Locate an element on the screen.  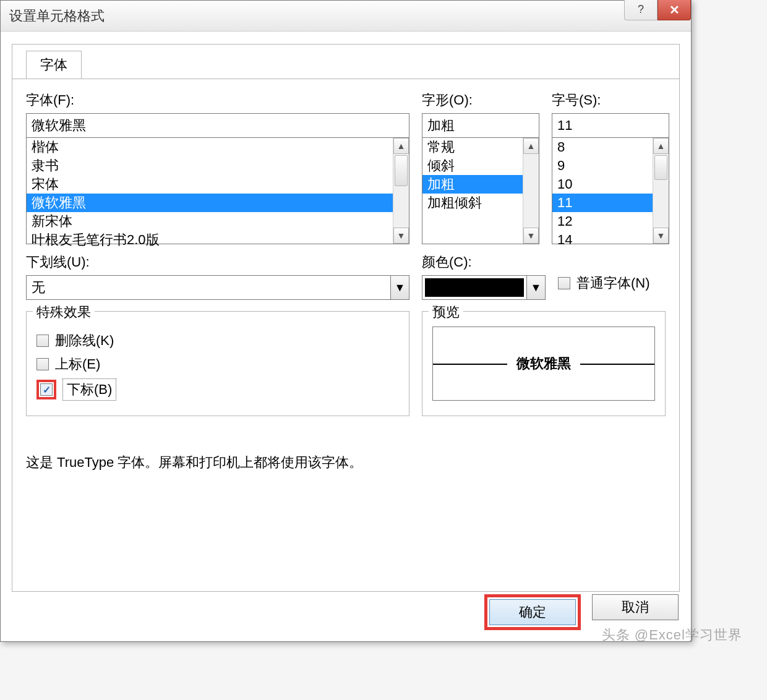
dialog-title: 设置单元格格式 is located at coordinates (57, 16).